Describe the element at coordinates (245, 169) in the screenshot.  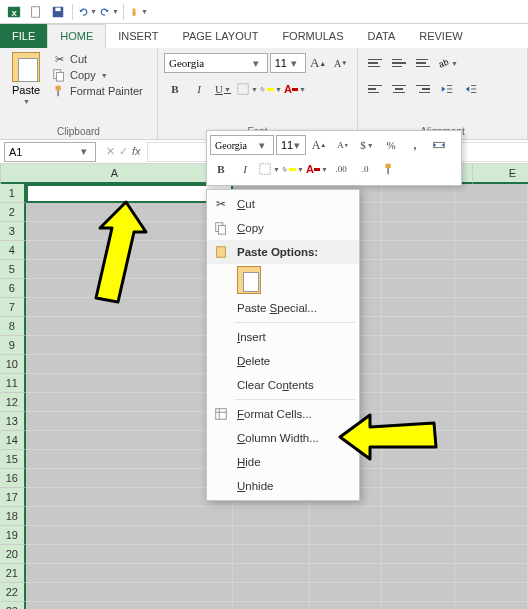
I see `mini-italic-button: I` at that location.